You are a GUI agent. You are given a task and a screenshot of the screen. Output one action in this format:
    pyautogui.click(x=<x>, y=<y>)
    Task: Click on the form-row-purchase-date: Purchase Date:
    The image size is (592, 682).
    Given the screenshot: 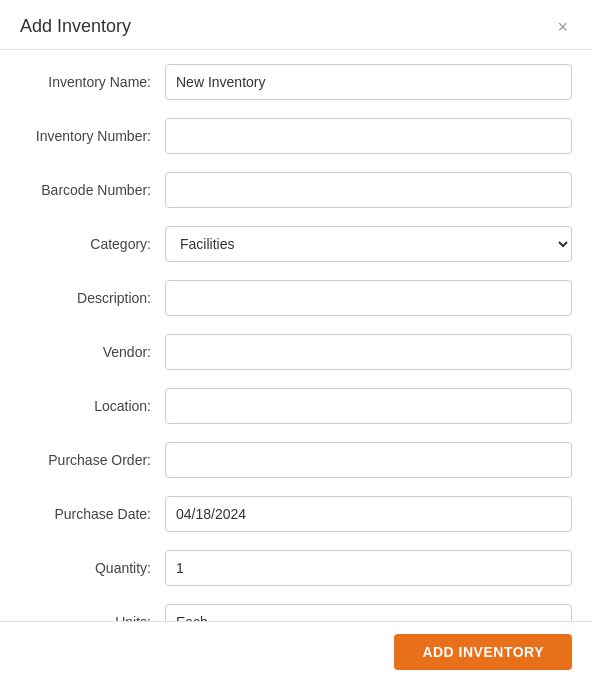 What is the action you would take?
    pyautogui.click(x=291, y=514)
    